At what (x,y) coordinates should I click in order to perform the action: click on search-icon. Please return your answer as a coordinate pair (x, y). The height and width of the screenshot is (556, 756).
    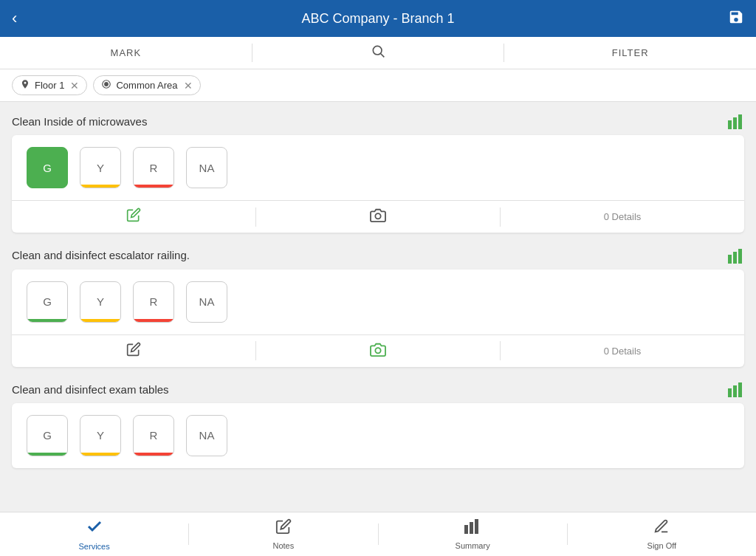
    Looking at the image, I should click on (378, 53).